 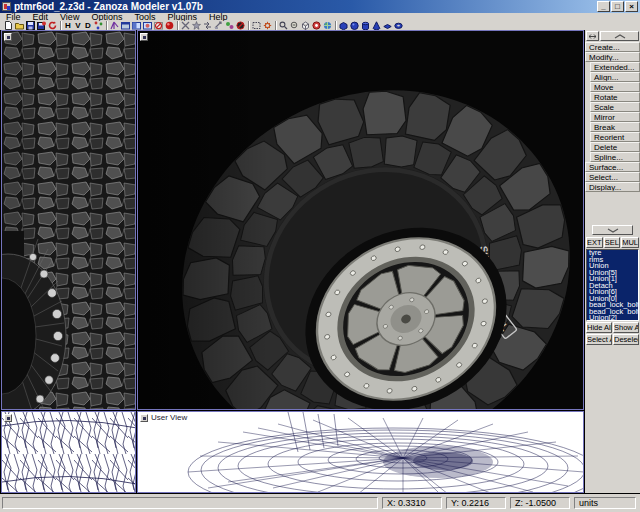 What do you see at coordinates (615, 157) in the screenshot?
I see `command-spline: Spline...` at bounding box center [615, 157].